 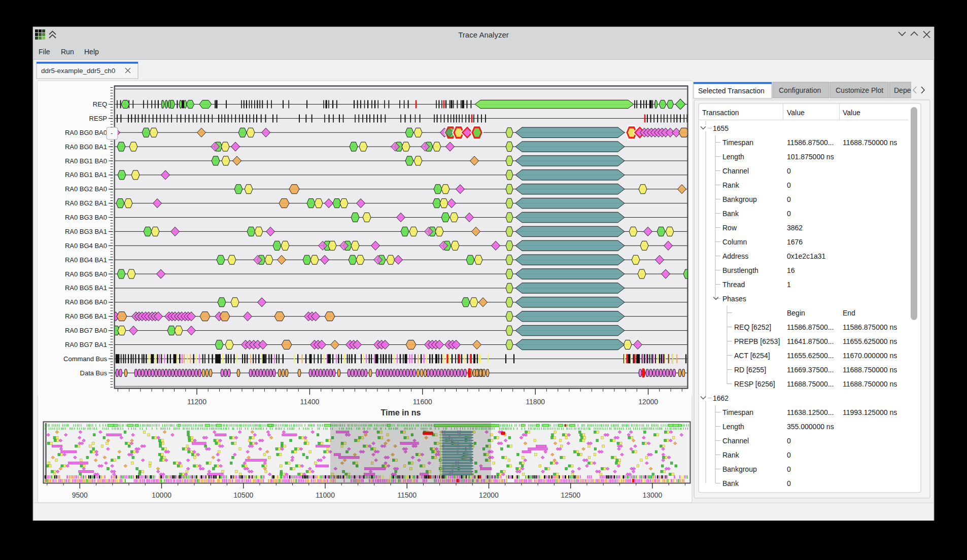 What do you see at coordinates (752, 356) in the screenshot?
I see `svg-text: ACT [6254]` at bounding box center [752, 356].